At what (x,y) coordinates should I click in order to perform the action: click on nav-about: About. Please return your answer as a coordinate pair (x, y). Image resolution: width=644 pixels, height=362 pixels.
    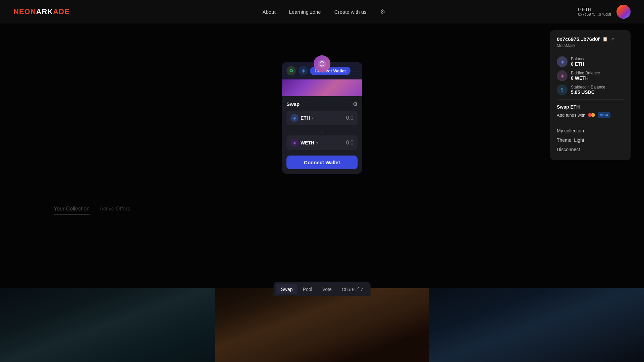
    Looking at the image, I should click on (269, 12).